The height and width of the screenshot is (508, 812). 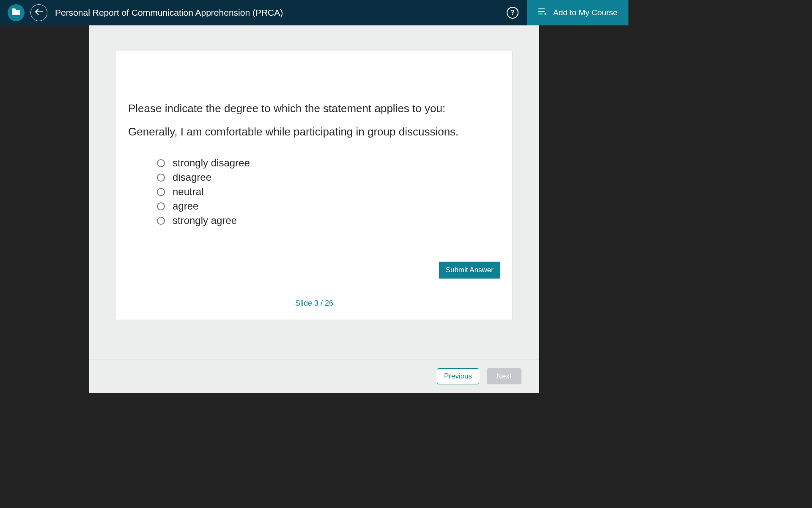 What do you see at coordinates (39, 13) in the screenshot?
I see `back-button` at bounding box center [39, 13].